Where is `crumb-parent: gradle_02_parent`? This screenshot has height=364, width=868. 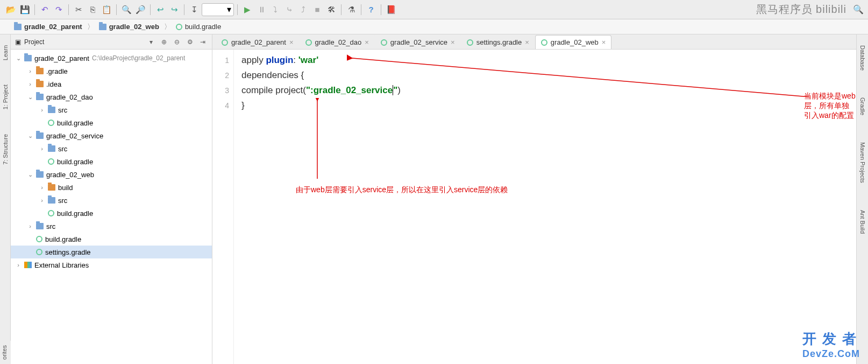
crumb-parent: gradle_02_parent is located at coordinates (48, 27).